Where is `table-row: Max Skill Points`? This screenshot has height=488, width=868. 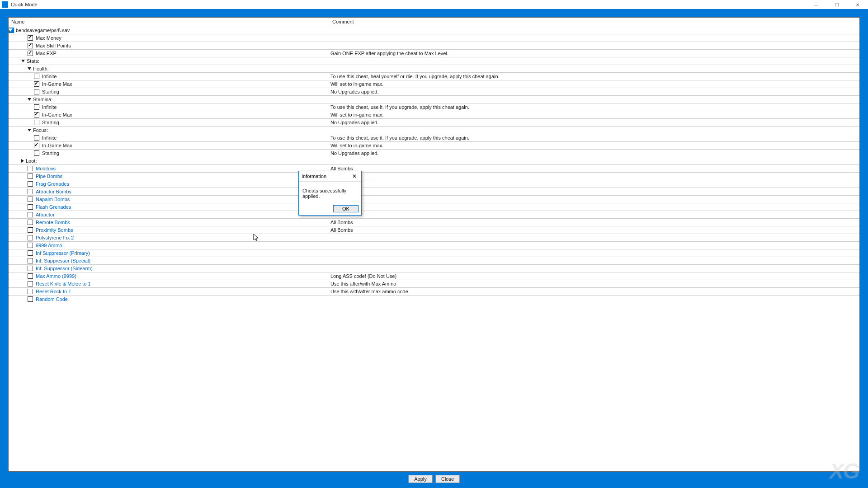 table-row: Max Skill Points is located at coordinates (434, 45).